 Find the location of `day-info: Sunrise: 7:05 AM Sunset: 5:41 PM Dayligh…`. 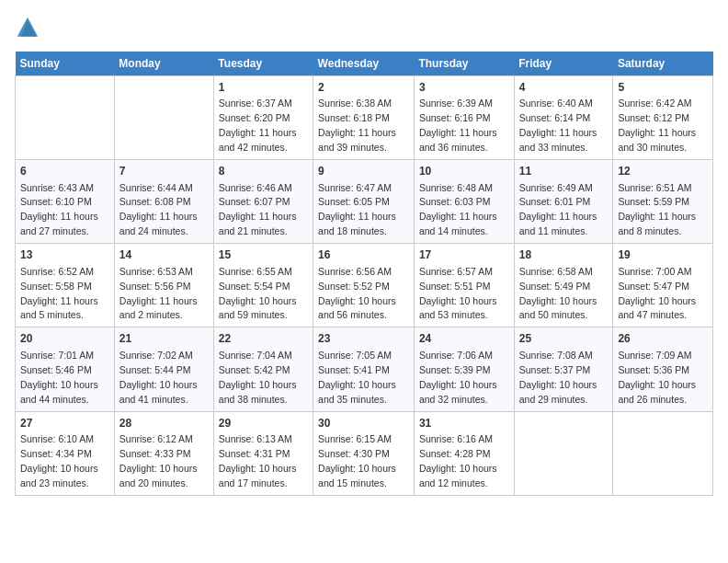

day-info: Sunrise: 7:05 AM Sunset: 5:41 PM Dayligh… is located at coordinates (357, 377).